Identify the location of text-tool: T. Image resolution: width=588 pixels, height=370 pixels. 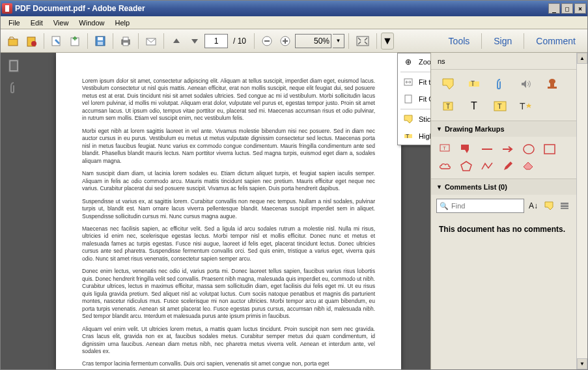
(474, 106).